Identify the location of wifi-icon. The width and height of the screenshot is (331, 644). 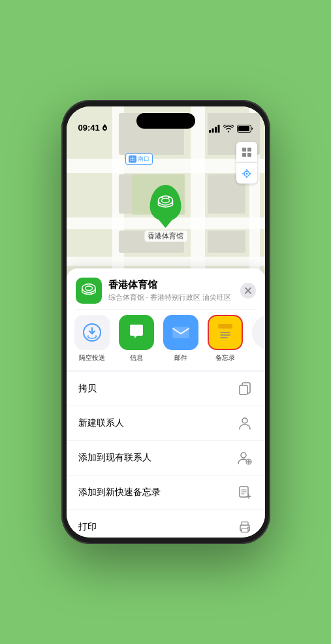
(229, 129).